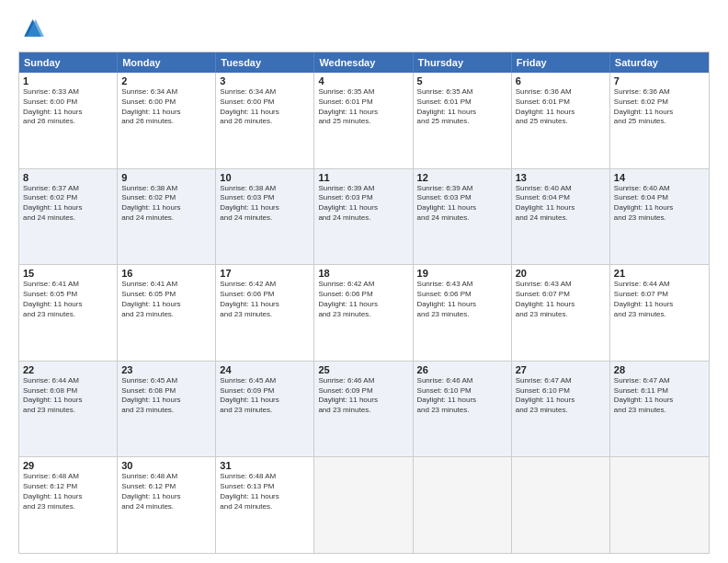 The height and width of the screenshot is (563, 728). What do you see at coordinates (68, 409) in the screenshot?
I see `day-cell-22: 22Sunrise: 6:44 AMSunset: 6:08 PMDayligh…` at bounding box center [68, 409].